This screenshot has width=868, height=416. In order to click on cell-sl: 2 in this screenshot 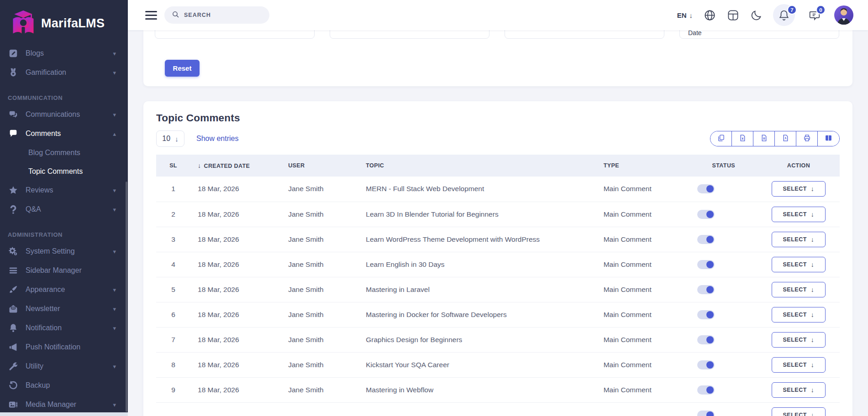, I will do `click(174, 214)`.